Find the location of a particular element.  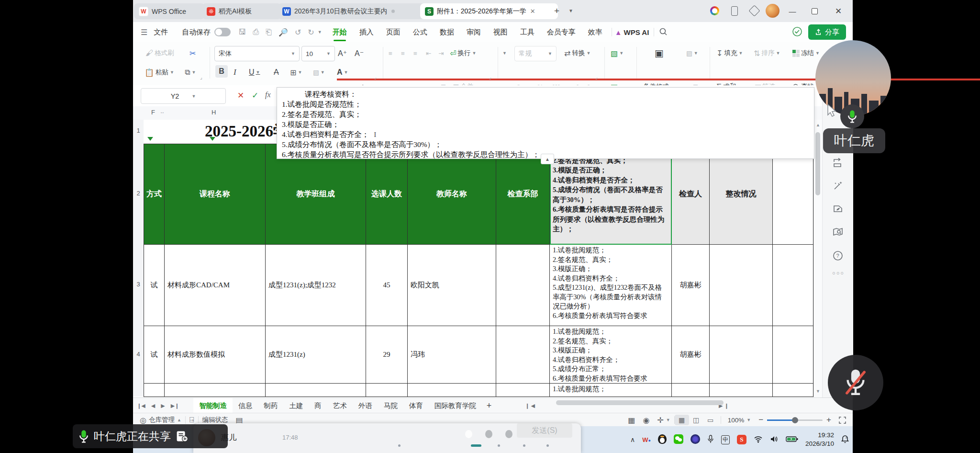

map-search-icon is located at coordinates (838, 232).